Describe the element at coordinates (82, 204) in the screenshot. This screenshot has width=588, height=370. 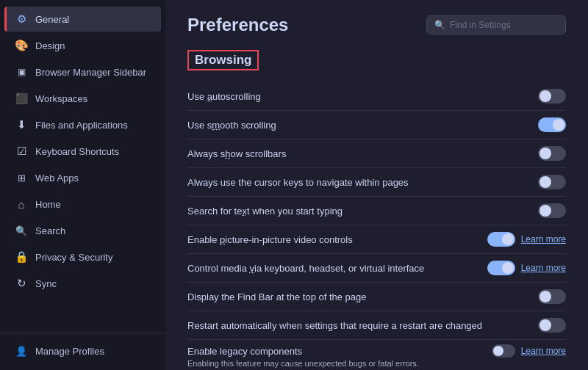
I see `sidebar-item-home: ⌂ Home` at that location.